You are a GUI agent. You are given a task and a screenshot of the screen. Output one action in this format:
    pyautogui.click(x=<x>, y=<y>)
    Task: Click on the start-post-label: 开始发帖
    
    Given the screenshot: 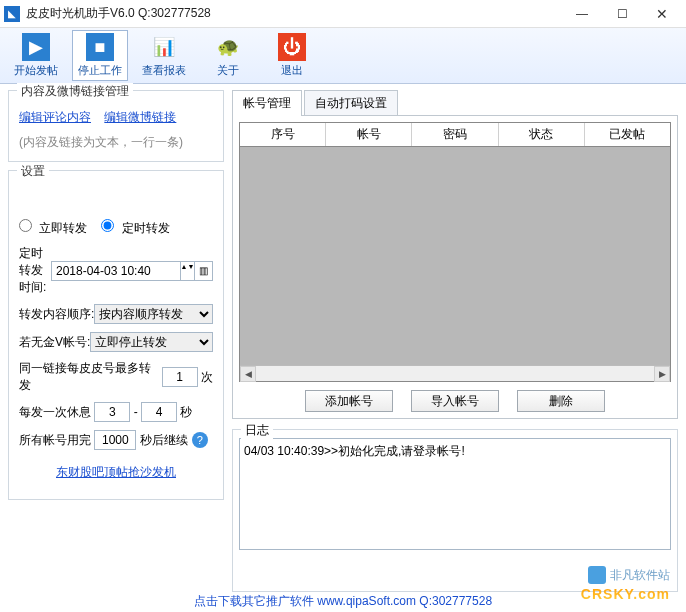 What is the action you would take?
    pyautogui.click(x=36, y=70)
    